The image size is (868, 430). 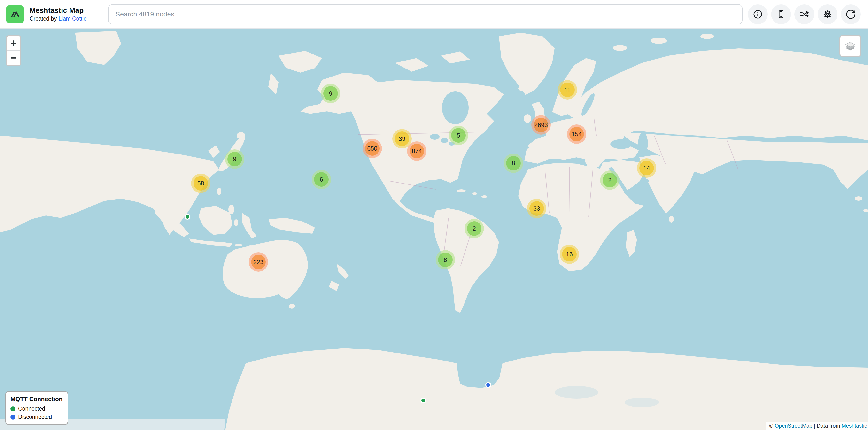 What do you see at coordinates (258, 262) in the screenshot?
I see `cluster-count: 223` at bounding box center [258, 262].